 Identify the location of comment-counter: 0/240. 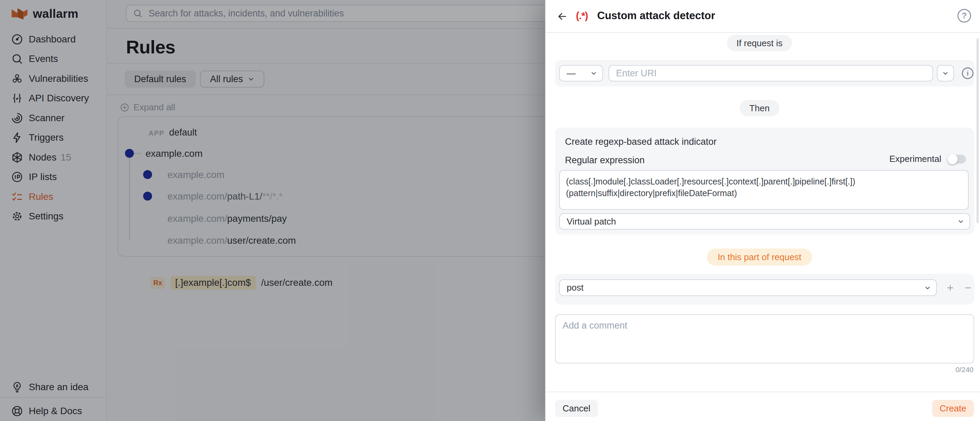
(964, 370).